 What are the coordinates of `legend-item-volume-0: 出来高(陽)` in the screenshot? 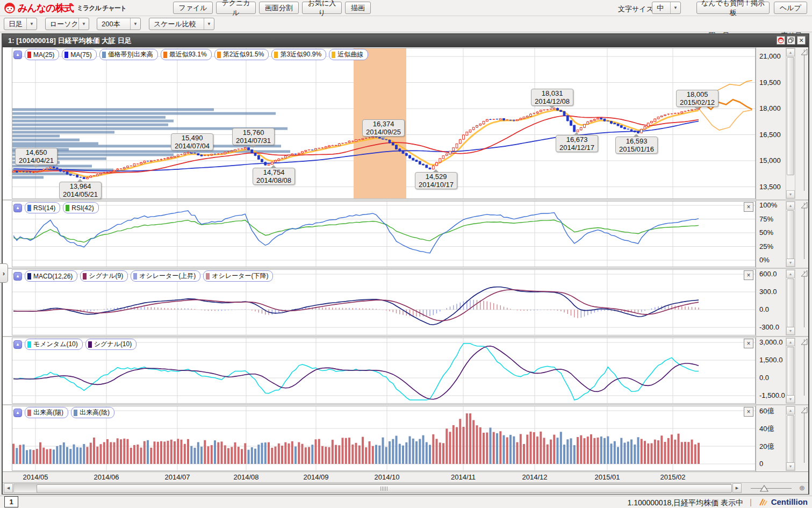 It's located at (46, 413).